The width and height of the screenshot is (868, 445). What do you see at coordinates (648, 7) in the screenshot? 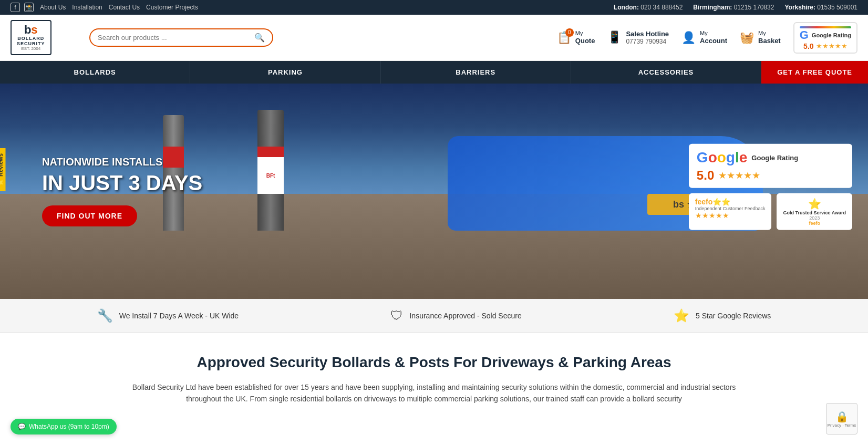
I see `london-phone: London: 020 34 888452` at bounding box center [648, 7].